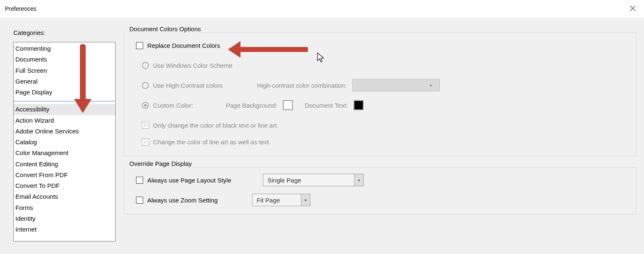  I want to click on hc-combo: ▾, so click(396, 85).